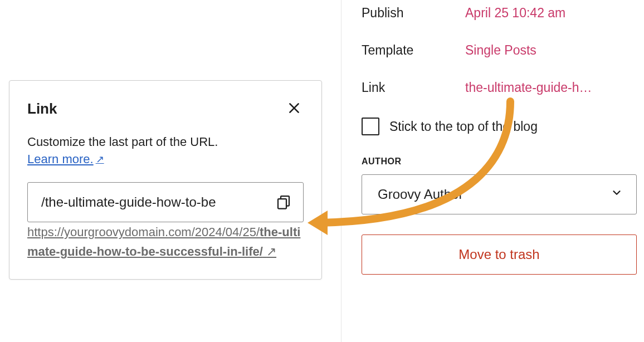  I want to click on author-select-value: Groovy Author, so click(420, 194).